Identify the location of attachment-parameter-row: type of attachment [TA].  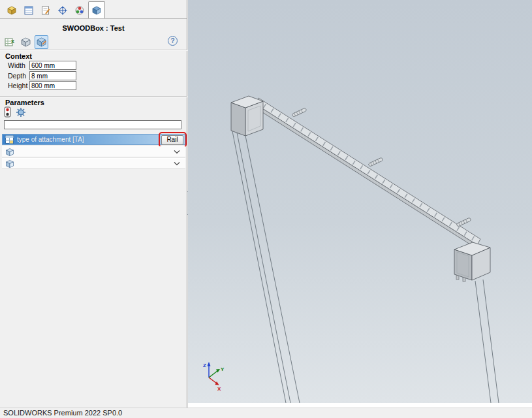
(94, 140).